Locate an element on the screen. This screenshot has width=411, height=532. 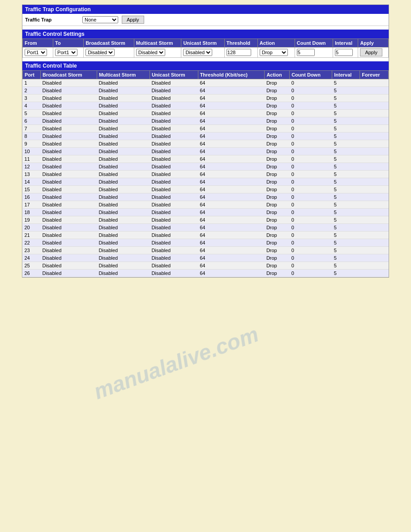
table-row: 12DisabledDisabledDisabled64Drop05 is located at coordinates (206, 167).